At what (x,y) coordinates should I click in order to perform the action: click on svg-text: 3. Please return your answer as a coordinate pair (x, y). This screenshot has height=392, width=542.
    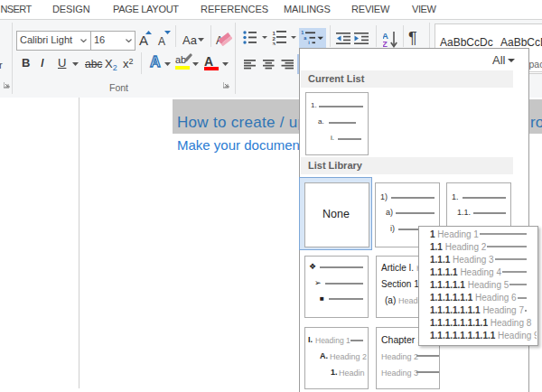
    Looking at the image, I should click on (275, 43).